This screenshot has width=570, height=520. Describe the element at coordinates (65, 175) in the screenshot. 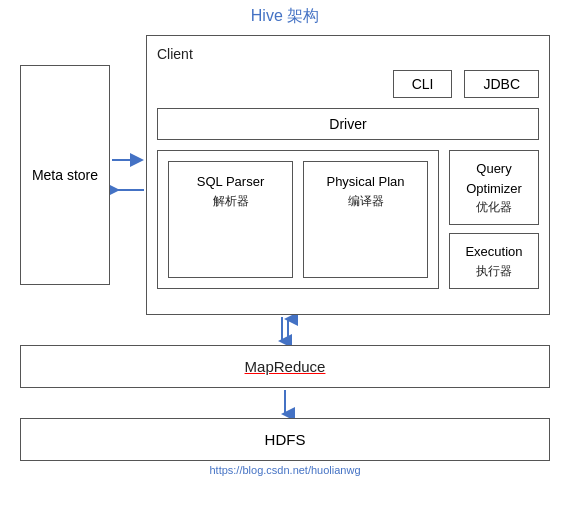

I see `meta-store-box: Meta store` at that location.